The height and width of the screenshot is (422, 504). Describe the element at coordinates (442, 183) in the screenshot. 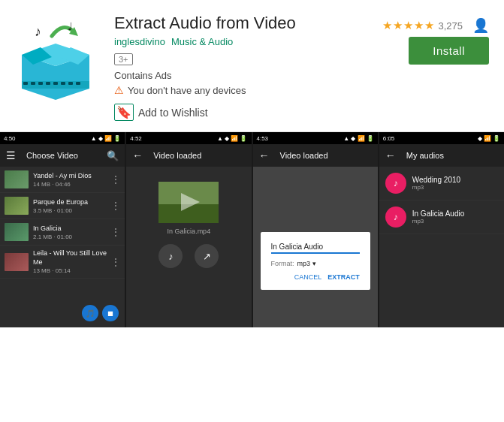

I see `audio-item-1: ♪ Wedding 2010 mp3` at that location.